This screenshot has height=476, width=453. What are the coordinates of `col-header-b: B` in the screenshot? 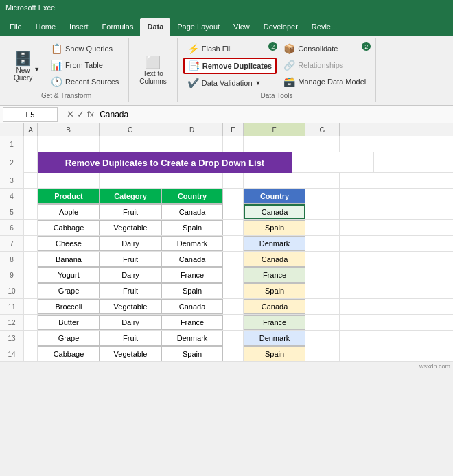 It's located at (69, 130).